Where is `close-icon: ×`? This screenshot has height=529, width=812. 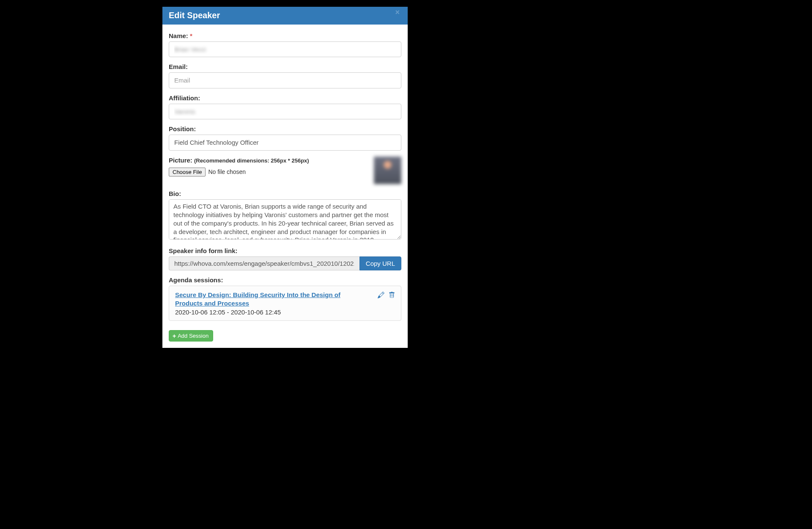
close-icon: × is located at coordinates (398, 12).